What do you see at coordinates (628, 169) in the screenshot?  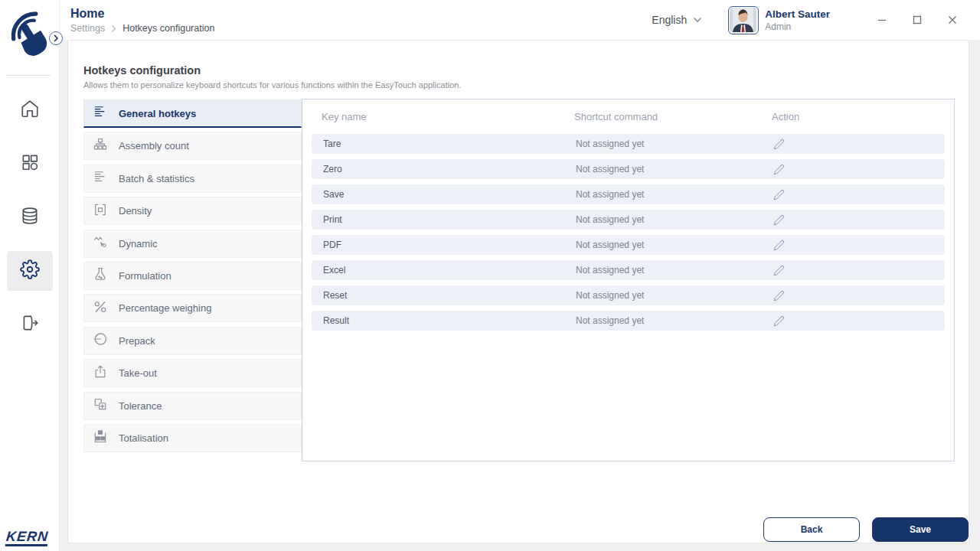 I see `table-row-zero: Zero Not assigned yet` at bounding box center [628, 169].